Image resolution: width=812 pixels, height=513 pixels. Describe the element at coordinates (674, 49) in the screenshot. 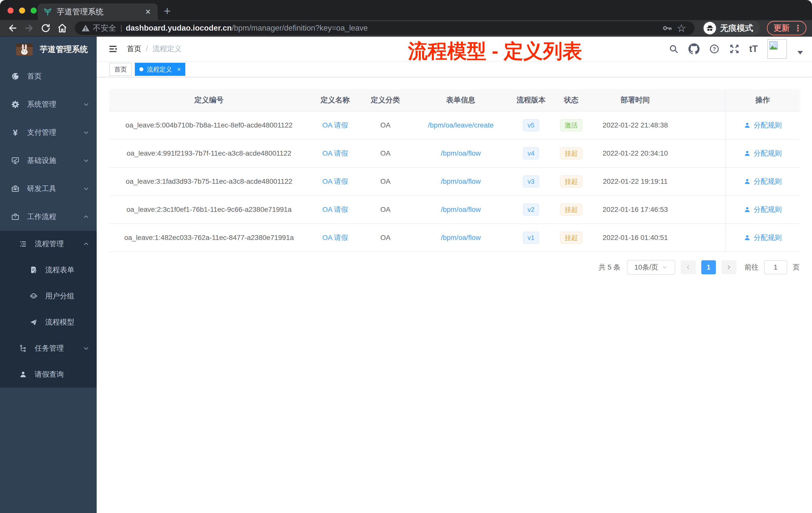

I see `search-icon` at that location.